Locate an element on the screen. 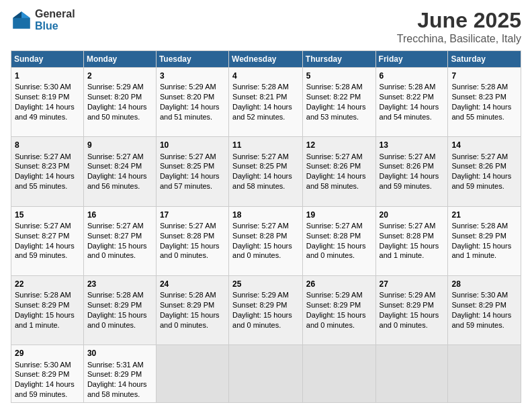 The width and height of the screenshot is (532, 411). calendar-cell: 21Sunrise: 5:28 AMSunset: 8:29 PMDayligh… is located at coordinates (485, 240).